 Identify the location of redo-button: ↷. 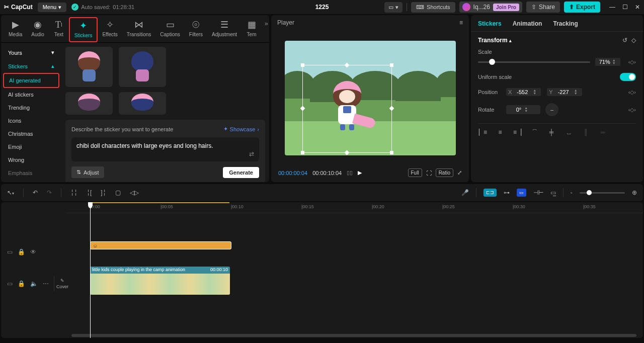
(49, 193).